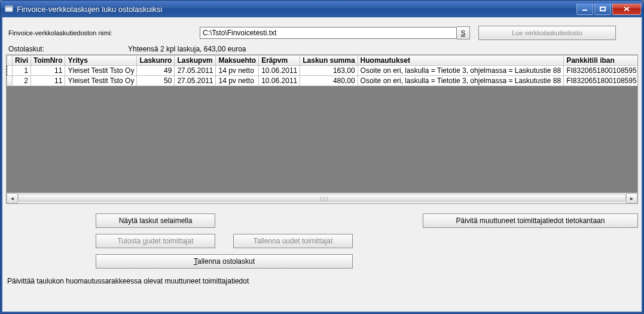  Describe the element at coordinates (48, 61) in the screenshot. I see `col-toimnro: ToimNro` at that location.